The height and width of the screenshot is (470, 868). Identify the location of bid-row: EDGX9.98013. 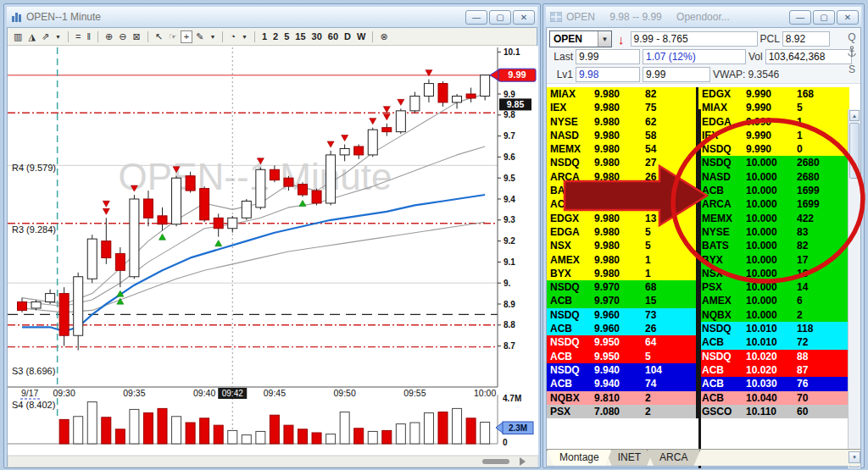
(621, 218).